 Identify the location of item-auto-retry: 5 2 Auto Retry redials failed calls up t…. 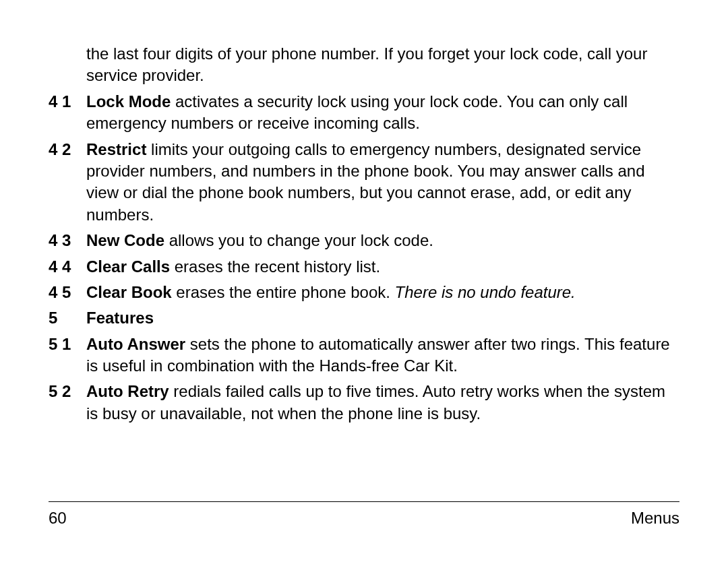
(364, 403).